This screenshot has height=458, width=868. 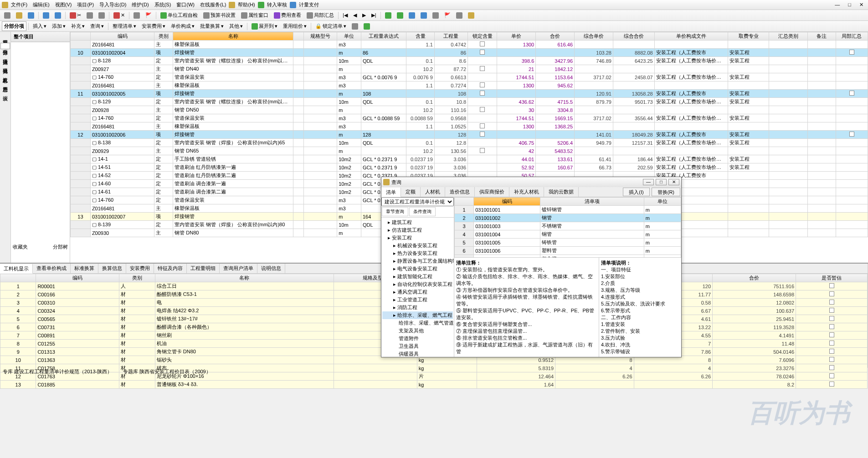 I want to click on popup-tab: 清单, so click(x=391, y=192).